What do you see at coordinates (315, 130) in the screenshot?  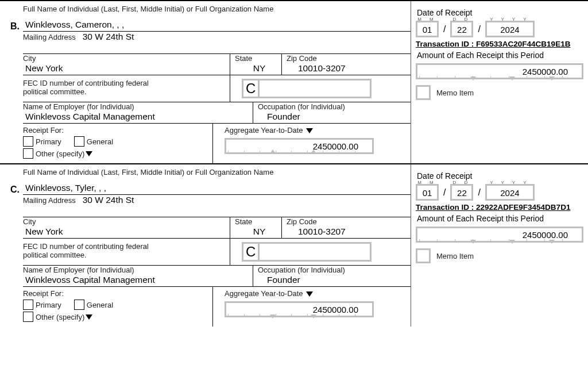 I see `label-aggregate-ytd: Aggregate Year-to-Date` at bounding box center [315, 130].